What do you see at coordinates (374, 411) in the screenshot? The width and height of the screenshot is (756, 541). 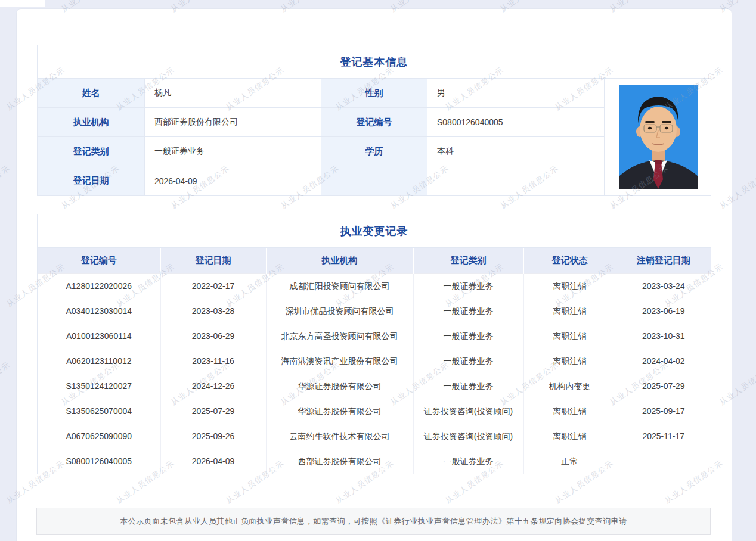 I see `table-row: S13506250700042025-07-29华源证券股份有限公司证券投资咨询…` at bounding box center [374, 411].